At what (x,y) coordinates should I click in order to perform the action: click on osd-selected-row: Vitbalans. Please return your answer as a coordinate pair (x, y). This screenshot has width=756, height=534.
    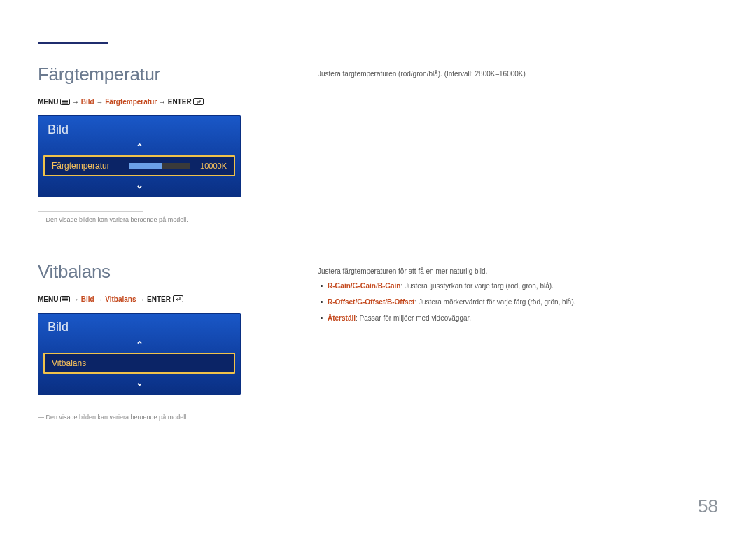
    Looking at the image, I should click on (139, 363).